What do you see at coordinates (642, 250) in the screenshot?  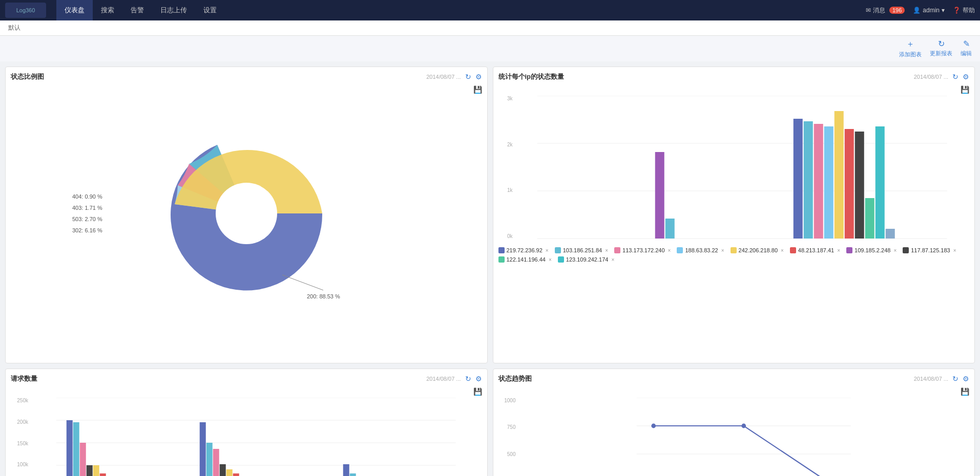 I see `ip-legend-113: 113.173.172.240 ×` at bounding box center [642, 250].